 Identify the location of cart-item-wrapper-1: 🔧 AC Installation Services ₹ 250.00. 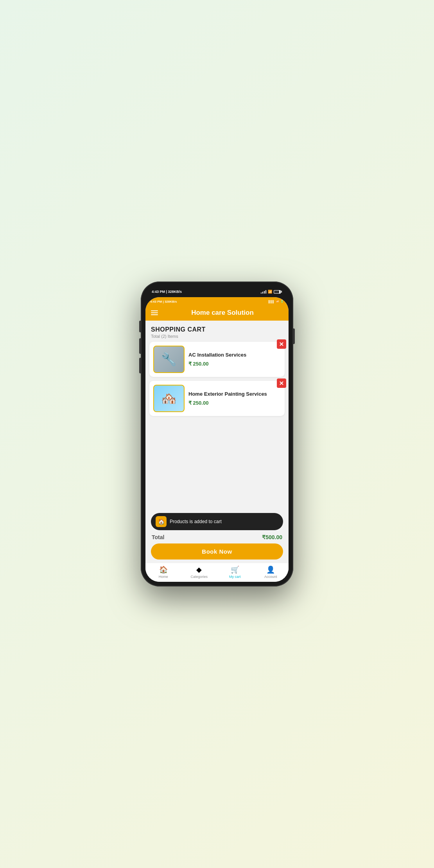
(217, 359).